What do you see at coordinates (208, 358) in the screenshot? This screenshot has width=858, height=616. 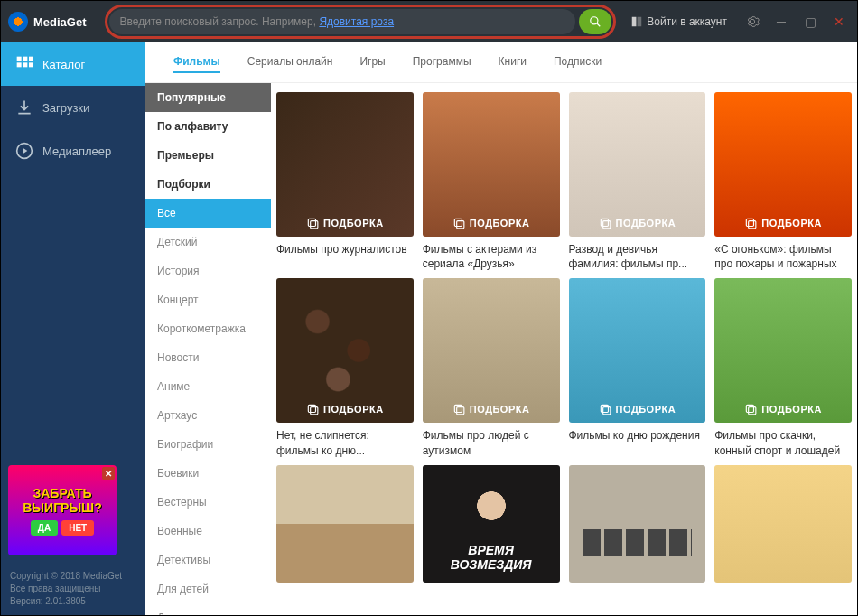 I see `cat-item: Новости` at bounding box center [208, 358].